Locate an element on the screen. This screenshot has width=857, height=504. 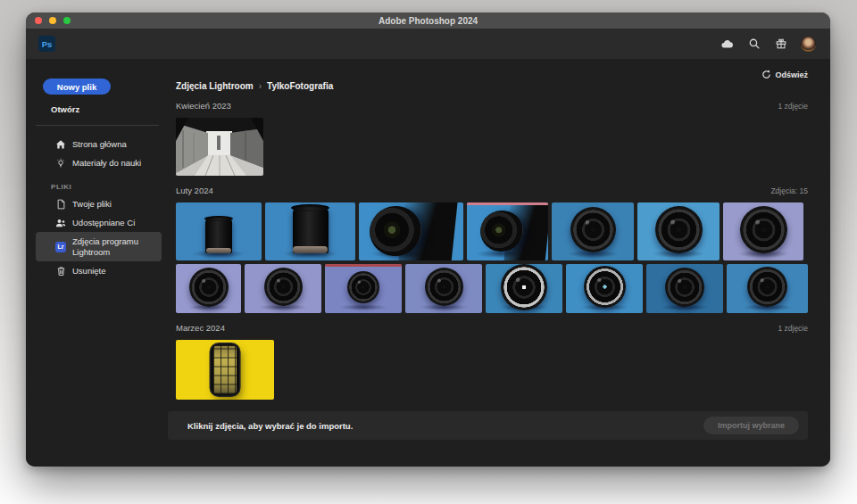
macos-titlebar: Adobe Photoshop 2024 is located at coordinates (428, 21).